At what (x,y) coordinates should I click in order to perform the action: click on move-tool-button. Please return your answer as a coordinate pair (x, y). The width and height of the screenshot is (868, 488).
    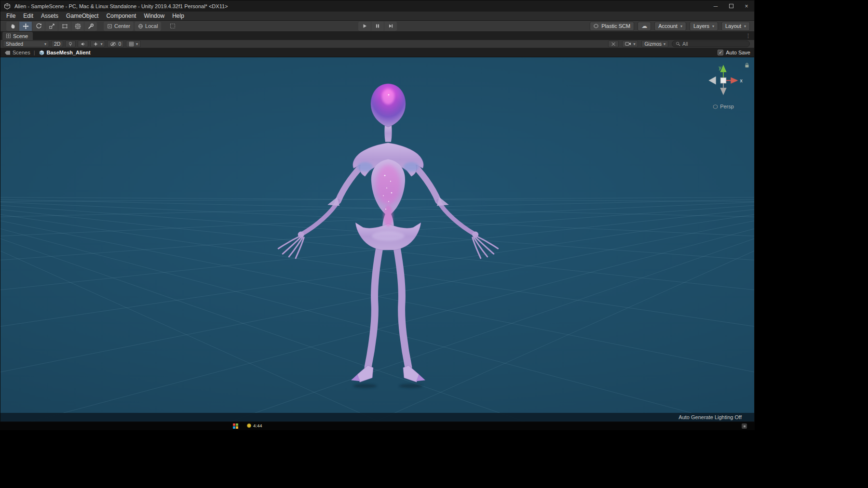
    Looking at the image, I should click on (26, 26).